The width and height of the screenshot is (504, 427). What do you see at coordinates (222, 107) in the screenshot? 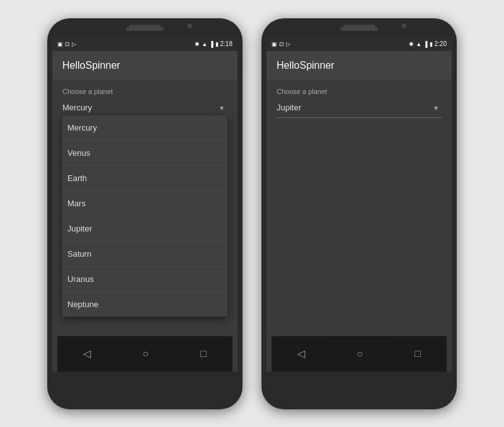
I see `dropdown-arrow-1: ▼` at bounding box center [222, 107].